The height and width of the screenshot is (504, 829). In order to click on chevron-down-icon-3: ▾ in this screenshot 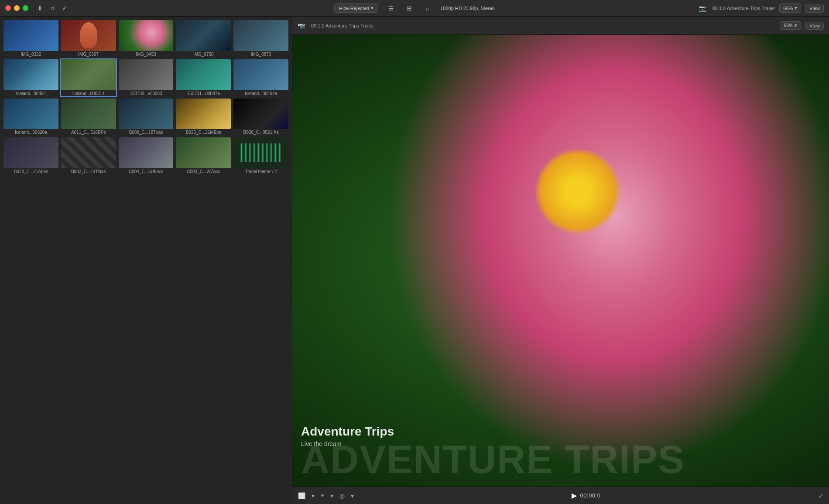, I will do `click(353, 496)`.